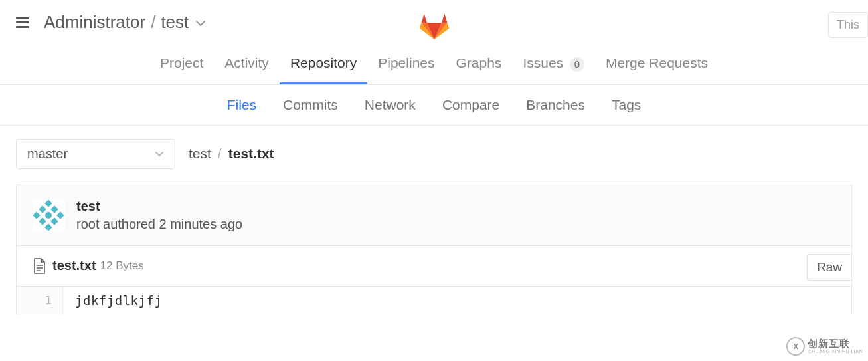  I want to click on branch-select: master, so click(96, 154).